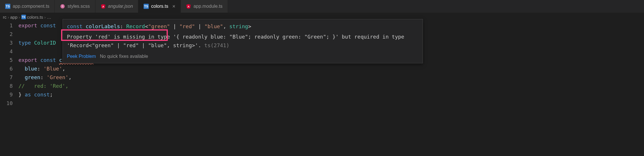 The width and height of the screenshot is (644, 156). I want to click on breadcrumb-segment: rc, so click(5, 17).